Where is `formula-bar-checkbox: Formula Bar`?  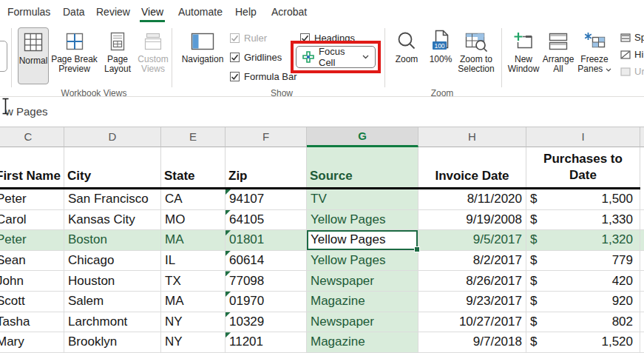
formula-bar-checkbox: Formula Bar is located at coordinates (263, 77).